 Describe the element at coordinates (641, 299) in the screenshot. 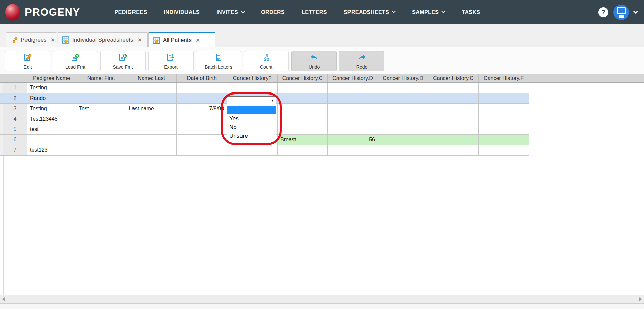

I see `scroll-right-icon` at that location.